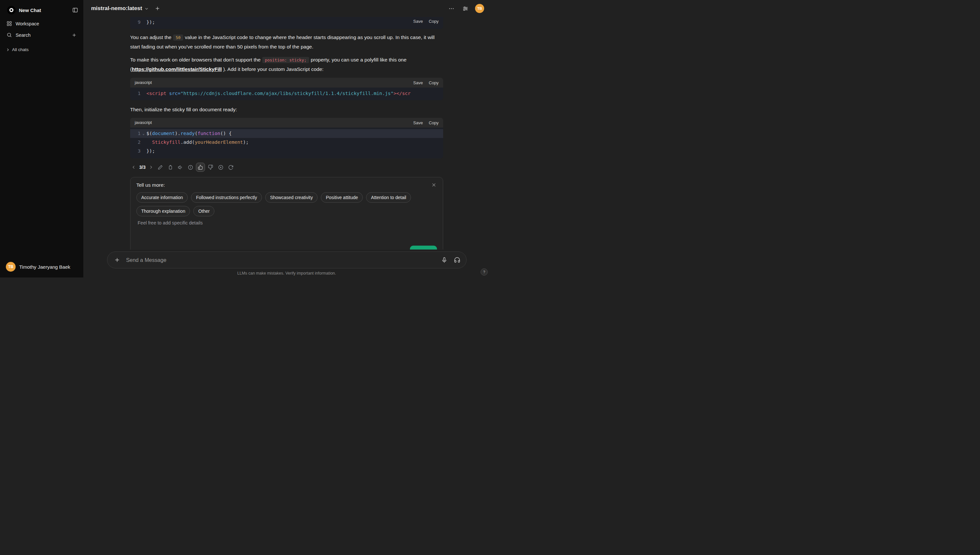 The width and height of the screenshot is (980, 555). Describe the element at coordinates (388, 197) in the screenshot. I see `feedback-option-attention-to-detail: Attention to detail` at that location.